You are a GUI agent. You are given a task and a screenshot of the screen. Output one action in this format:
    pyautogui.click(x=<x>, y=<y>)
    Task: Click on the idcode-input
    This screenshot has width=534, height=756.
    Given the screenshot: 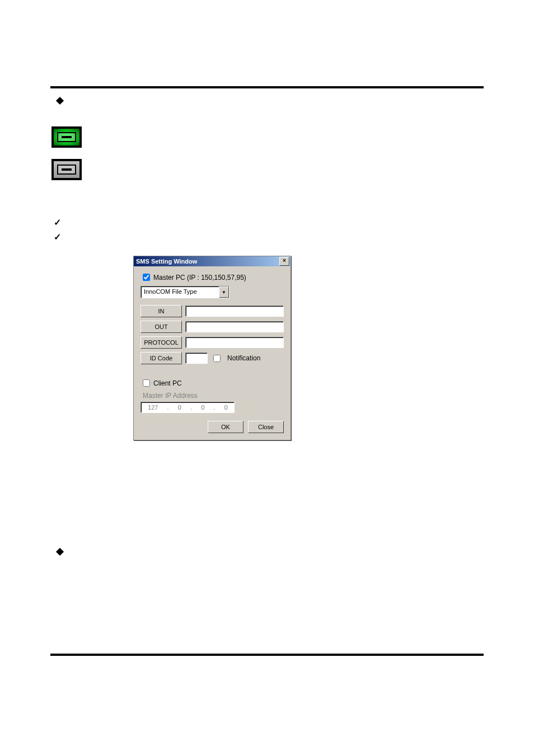 What is the action you would take?
    pyautogui.click(x=196, y=358)
    